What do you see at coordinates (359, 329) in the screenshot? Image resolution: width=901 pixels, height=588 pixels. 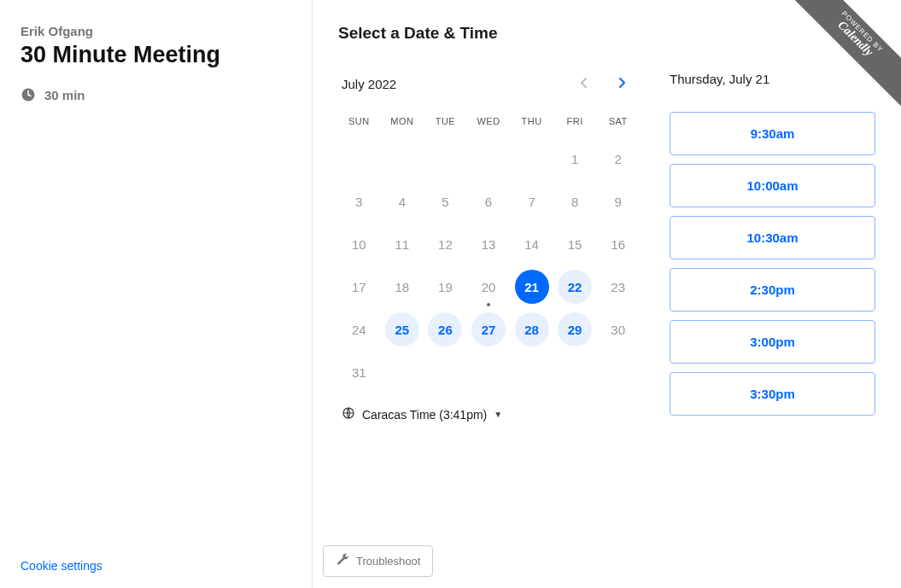 I see `calendar-day: 24` at bounding box center [359, 329].